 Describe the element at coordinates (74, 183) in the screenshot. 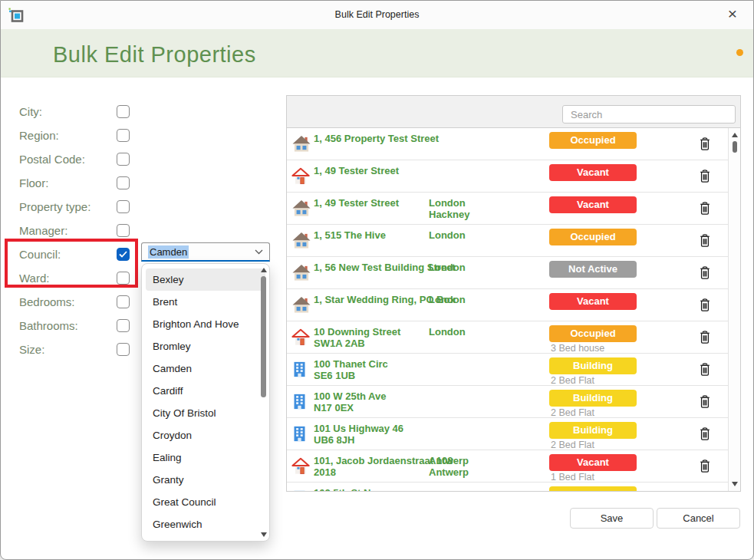

I see `field-row: Floor:` at that location.